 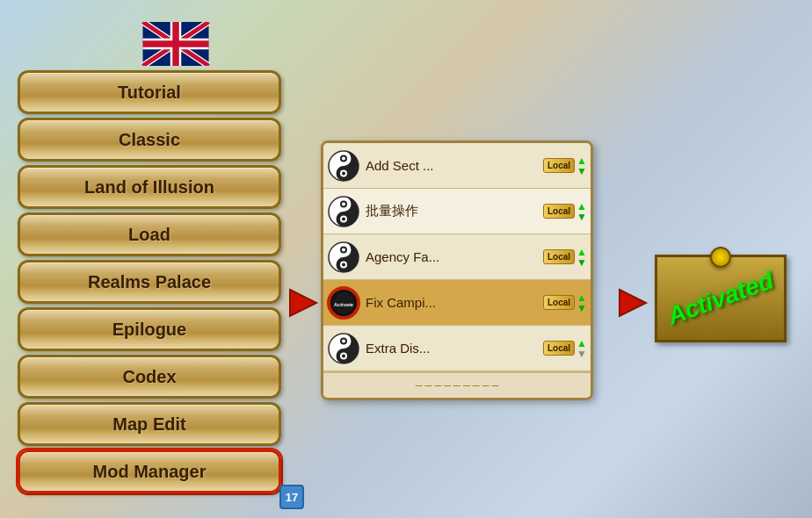 I want to click on menu-item-tutorial: Tutorial, so click(x=149, y=92).